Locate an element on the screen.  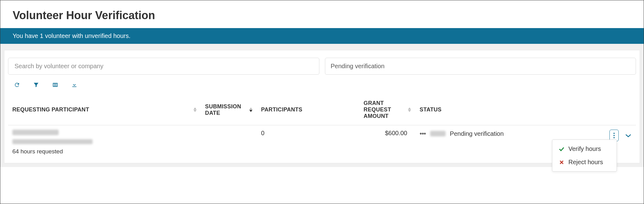
status-filter-value: Pending verification is located at coordinates (358, 66).